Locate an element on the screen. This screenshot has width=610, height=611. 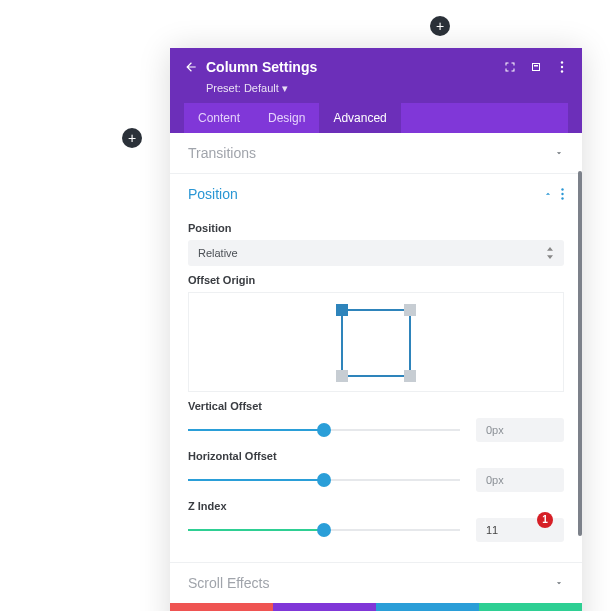
tabs: Content Design Advanced is located at coordinates (376, 118).